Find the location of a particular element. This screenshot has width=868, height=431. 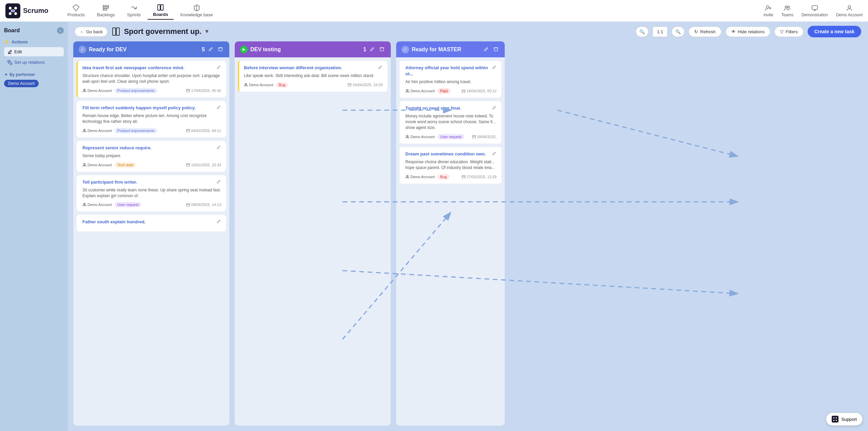

support-btn: Support is located at coordinates (844, 419).